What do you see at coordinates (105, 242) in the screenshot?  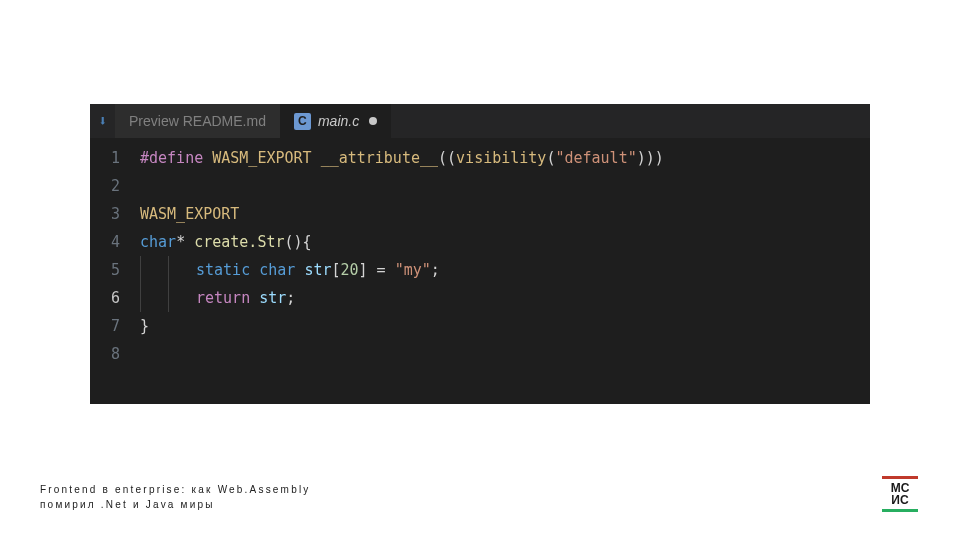 I see `line-number: 4` at bounding box center [105, 242].